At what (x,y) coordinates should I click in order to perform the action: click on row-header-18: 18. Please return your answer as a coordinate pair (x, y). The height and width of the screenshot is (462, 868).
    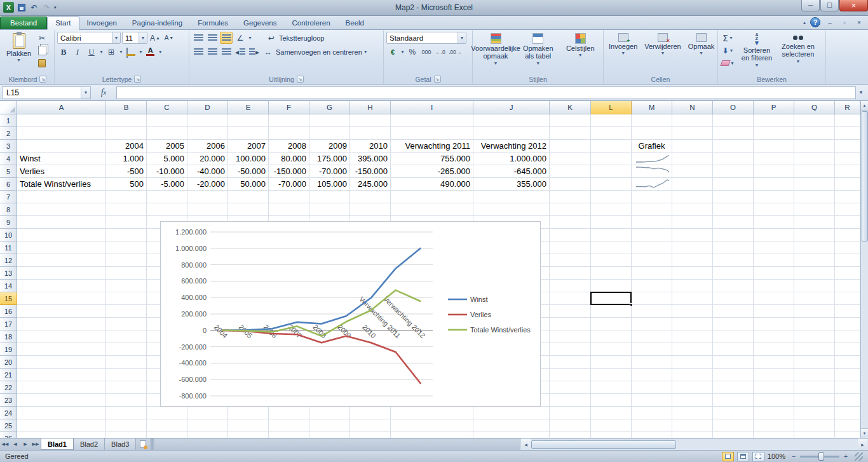
    Looking at the image, I should click on (9, 337).